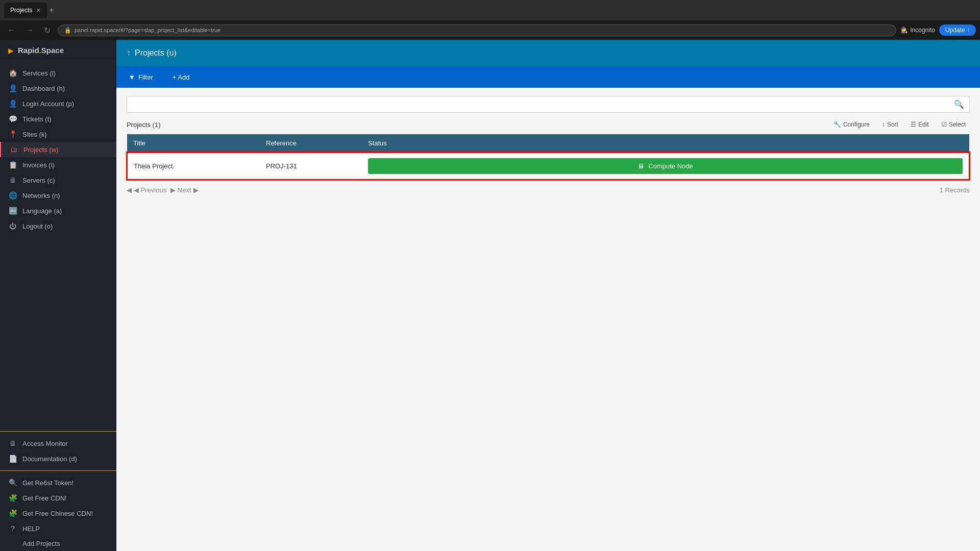 This screenshot has height=551, width=980. What do you see at coordinates (548, 53) in the screenshot?
I see `page-header: ↑ Projects (u)` at bounding box center [548, 53].